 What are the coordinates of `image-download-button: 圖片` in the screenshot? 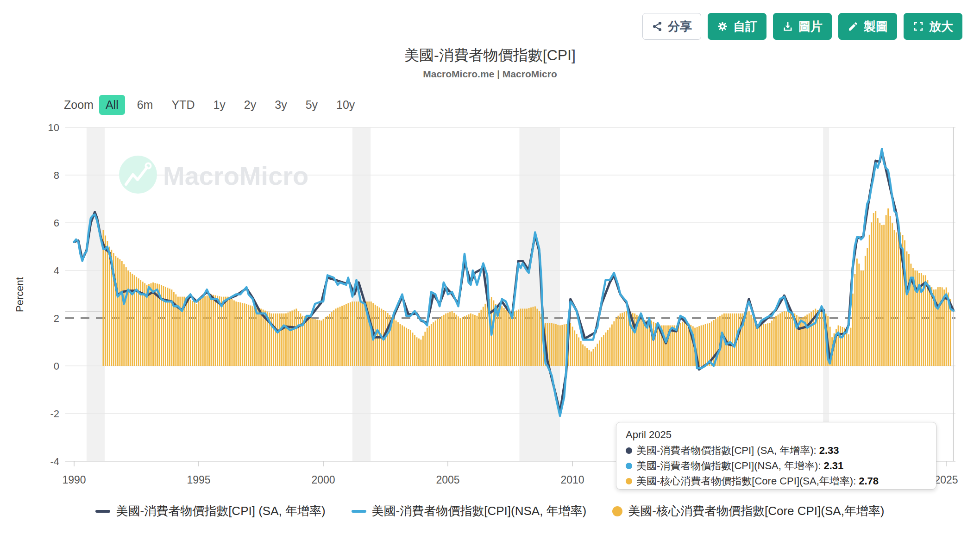 It's located at (802, 26).